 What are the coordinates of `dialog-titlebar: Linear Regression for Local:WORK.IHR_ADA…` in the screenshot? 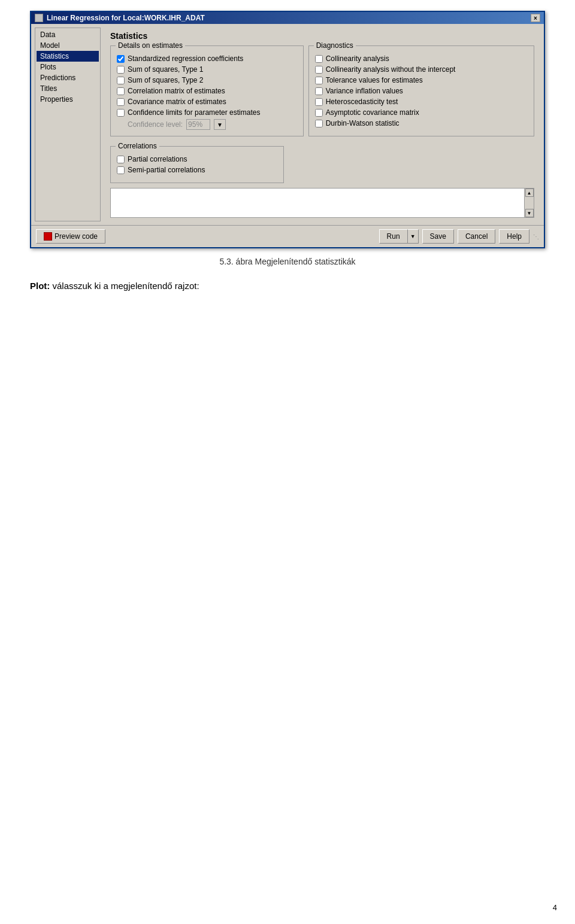 It's located at (288, 18).